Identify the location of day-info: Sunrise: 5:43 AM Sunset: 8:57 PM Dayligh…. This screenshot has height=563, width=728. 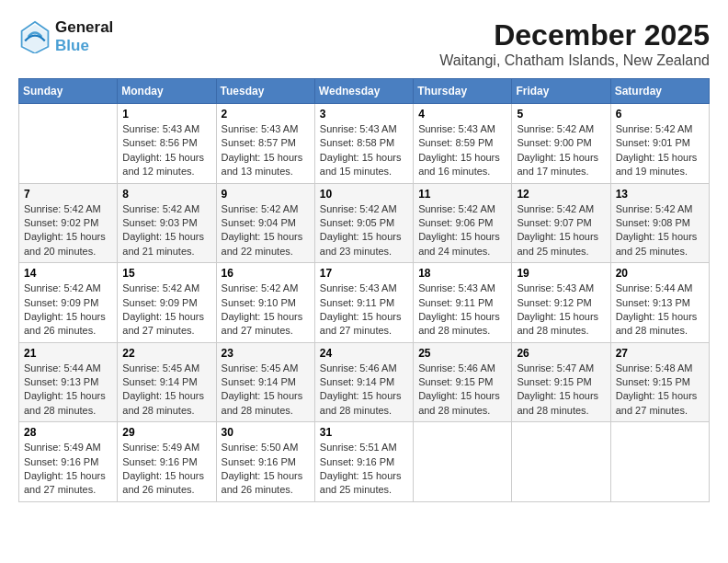
(266, 151).